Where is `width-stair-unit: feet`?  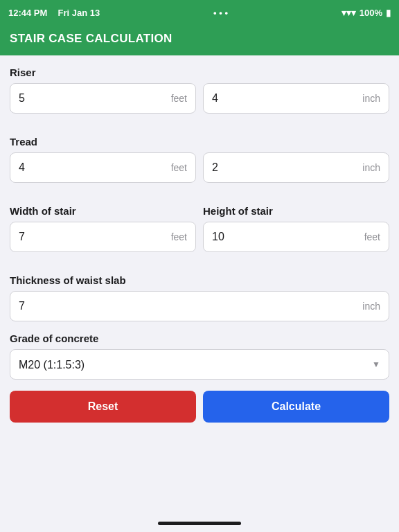
width-stair-unit: feet is located at coordinates (179, 237).